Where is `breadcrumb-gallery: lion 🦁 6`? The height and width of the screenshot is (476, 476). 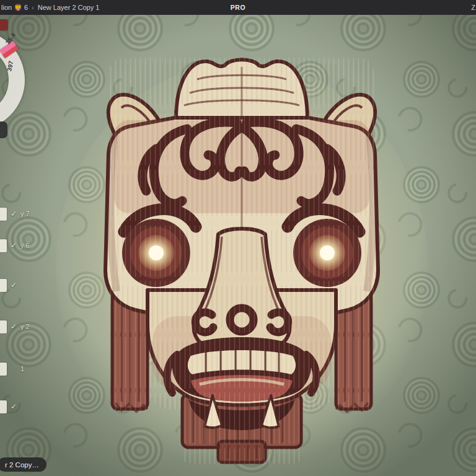
breadcrumb-gallery: lion 🦁 6 is located at coordinates (15, 7).